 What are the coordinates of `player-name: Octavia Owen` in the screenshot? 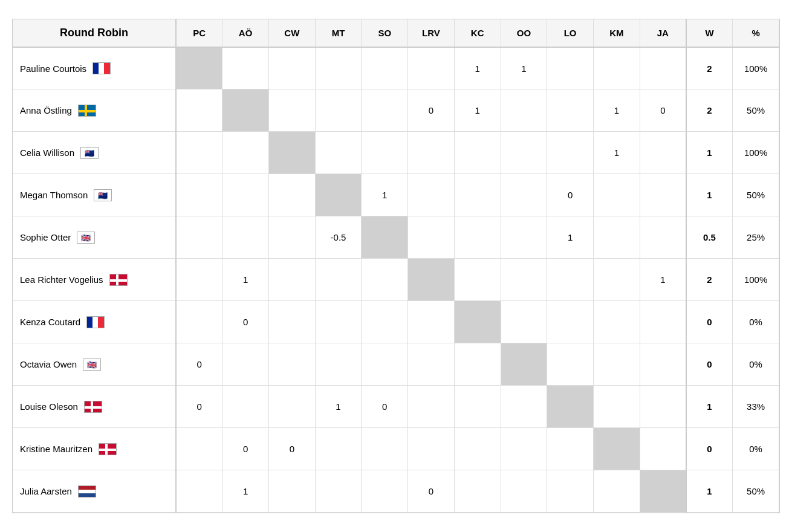 It's located at (48, 364).